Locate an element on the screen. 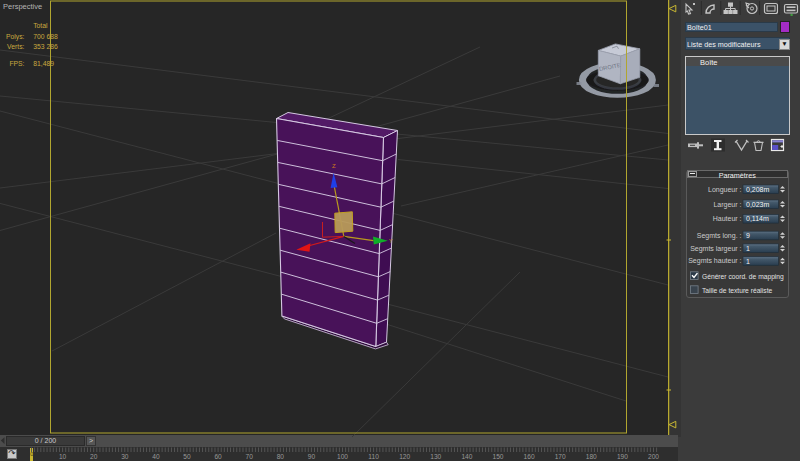 The image size is (800, 461). svg-text: 30 is located at coordinates (125, 456).